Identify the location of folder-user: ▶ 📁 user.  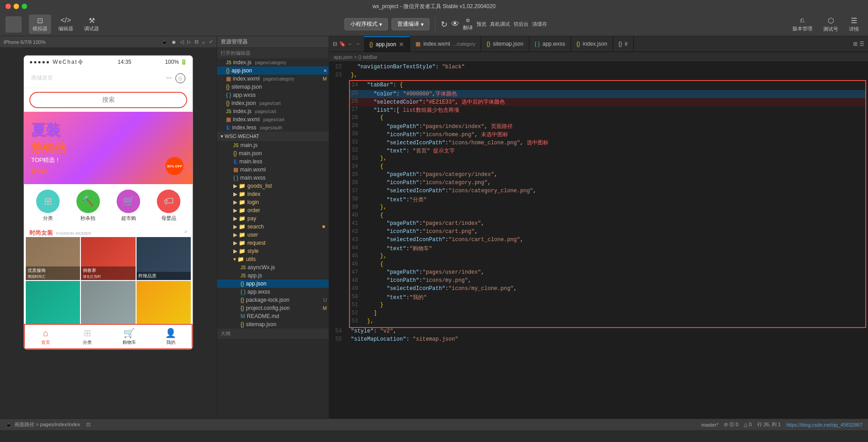
(273, 235).